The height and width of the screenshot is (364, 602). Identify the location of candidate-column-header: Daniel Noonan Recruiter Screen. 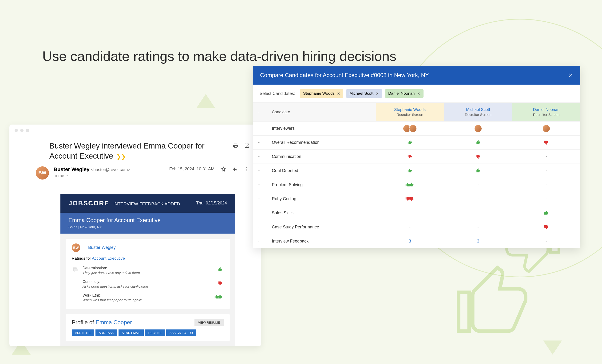
(546, 112).